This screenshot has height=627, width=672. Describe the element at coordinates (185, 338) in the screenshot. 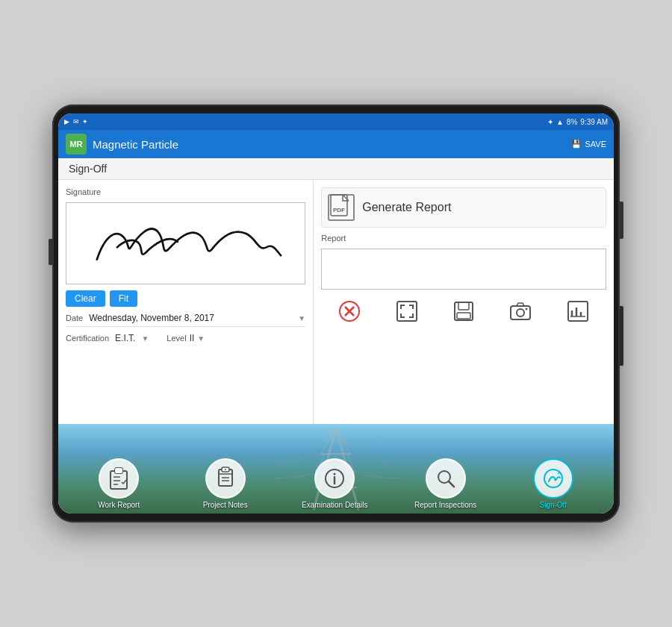

I see `level-section: Level II ▼` at that location.